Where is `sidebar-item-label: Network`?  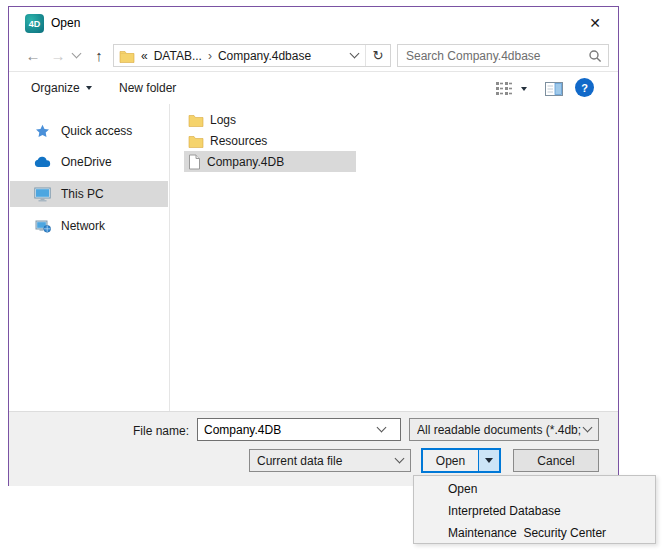 sidebar-item-label: Network is located at coordinates (83, 226).